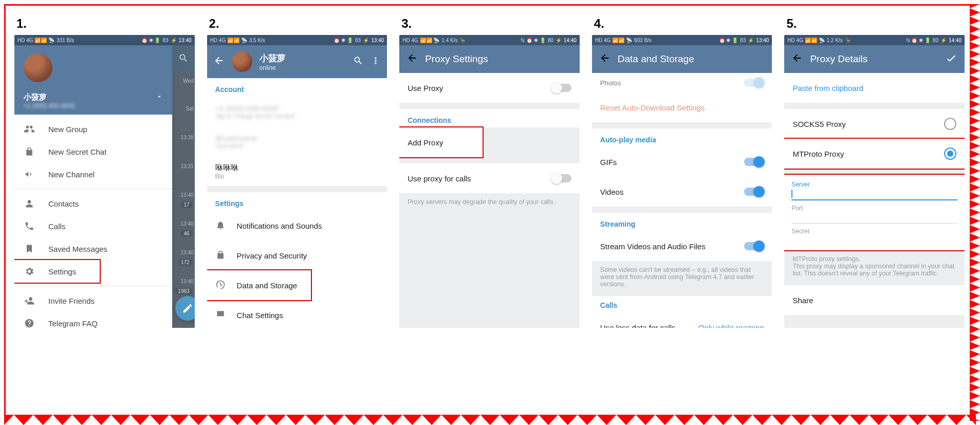 Image resolution: width=980 pixels, height=425 pixels. Describe the element at coordinates (449, 40) in the screenshot. I see `net-speed: 1.4 K/s` at that location.